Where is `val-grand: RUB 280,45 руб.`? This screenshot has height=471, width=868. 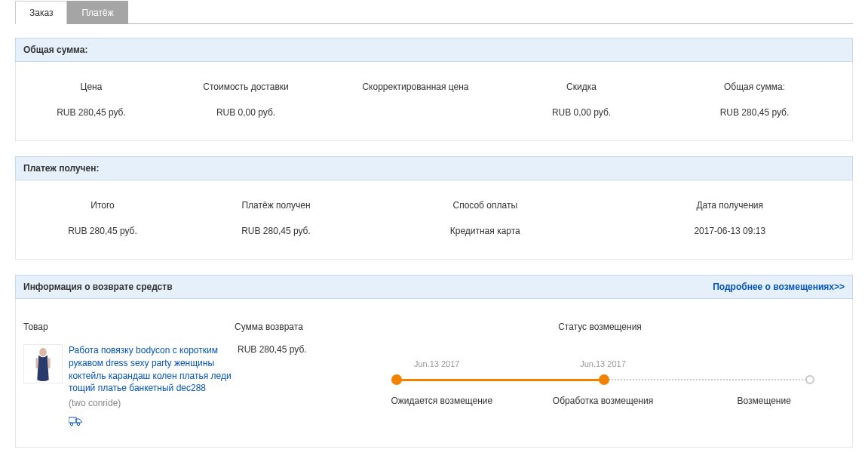
val-grand: RUB 280,45 руб. is located at coordinates (103, 231).